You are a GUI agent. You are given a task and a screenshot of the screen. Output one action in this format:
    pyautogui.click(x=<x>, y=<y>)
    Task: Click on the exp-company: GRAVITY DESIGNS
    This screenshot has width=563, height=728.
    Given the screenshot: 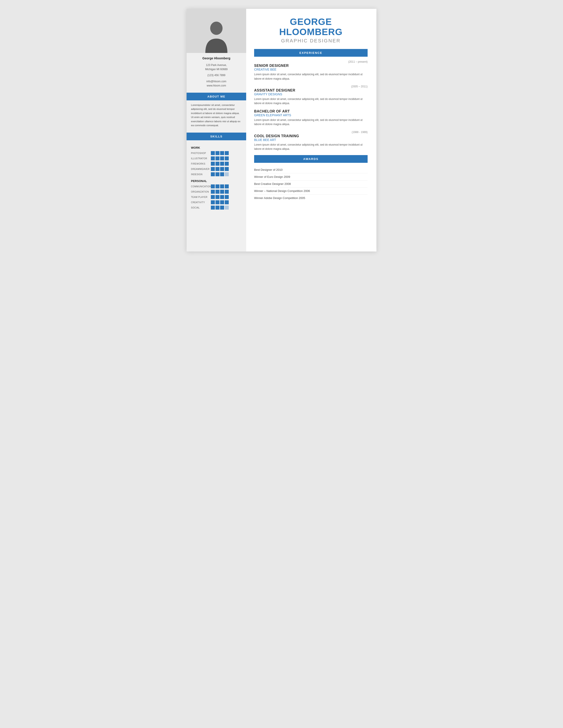 What is the action you would take?
    pyautogui.click(x=311, y=94)
    